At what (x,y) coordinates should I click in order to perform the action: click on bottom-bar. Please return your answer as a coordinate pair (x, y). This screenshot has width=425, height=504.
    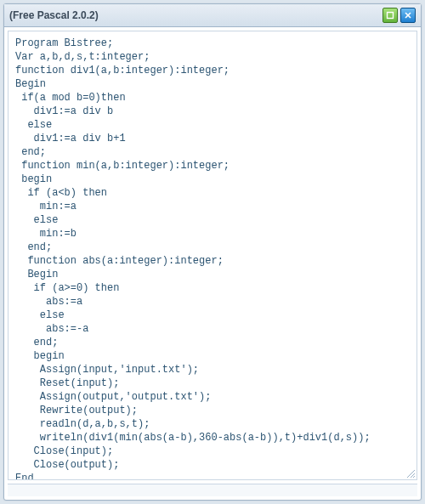
    Looking at the image, I should click on (212, 490).